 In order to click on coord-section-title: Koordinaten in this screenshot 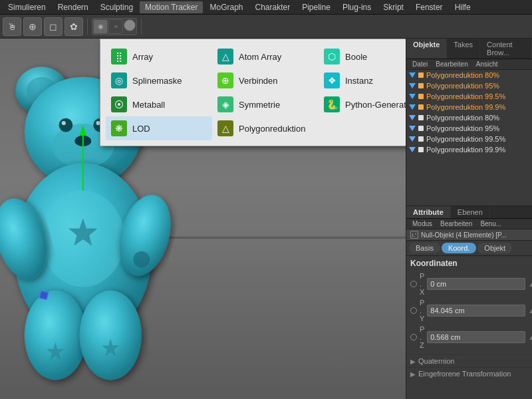, I will do `click(469, 263)`.